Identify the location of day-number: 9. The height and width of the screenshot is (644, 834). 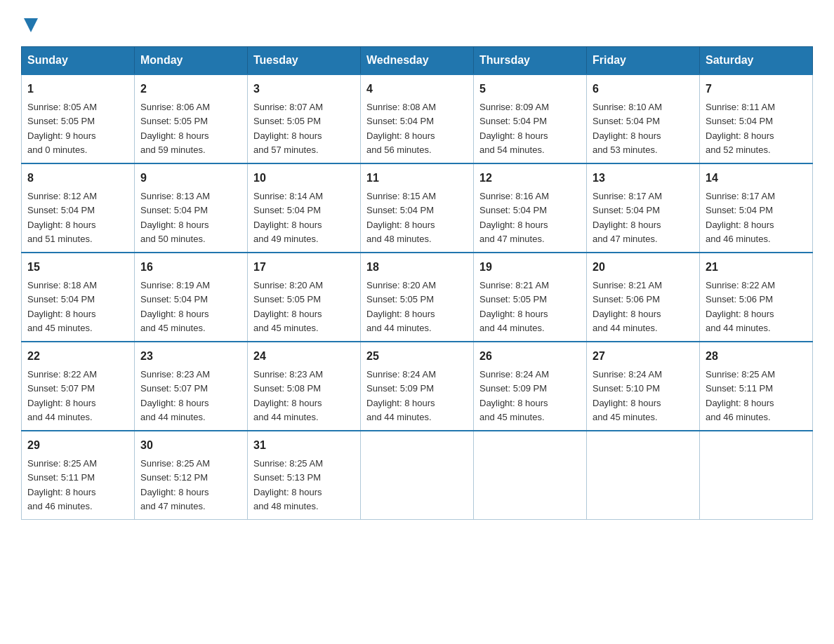
(191, 178).